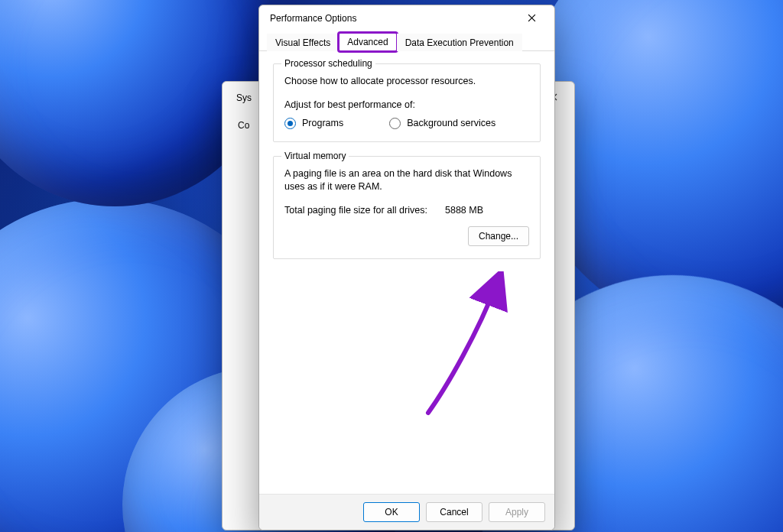  Describe the element at coordinates (531, 18) in the screenshot. I see `close-button` at that location.